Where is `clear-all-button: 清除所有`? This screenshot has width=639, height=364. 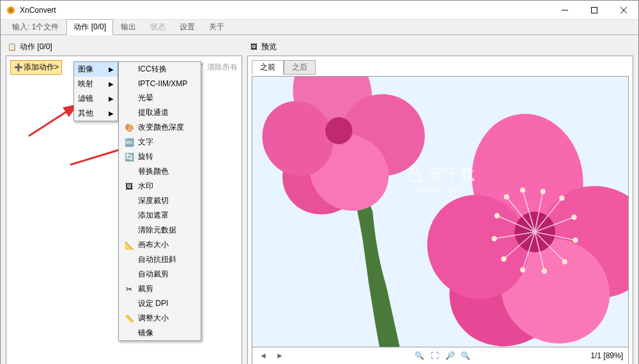 clear-all-button: 清除所有 is located at coordinates (222, 68).